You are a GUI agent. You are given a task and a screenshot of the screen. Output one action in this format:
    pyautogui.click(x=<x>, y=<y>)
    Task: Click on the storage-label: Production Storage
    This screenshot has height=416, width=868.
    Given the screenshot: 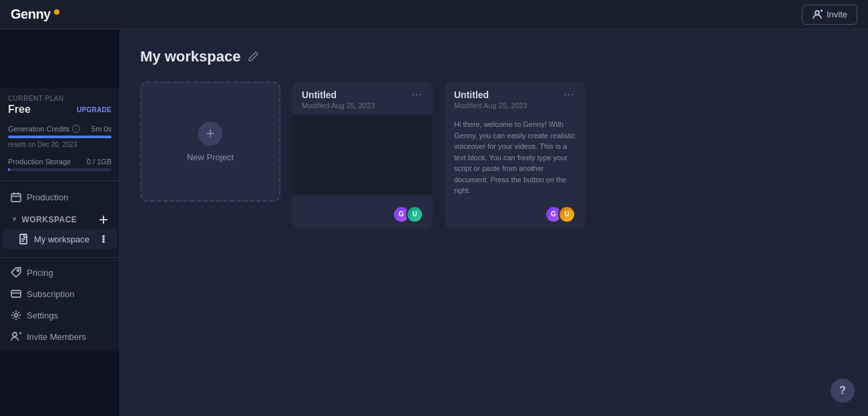 What is the action you would take?
    pyautogui.click(x=39, y=162)
    